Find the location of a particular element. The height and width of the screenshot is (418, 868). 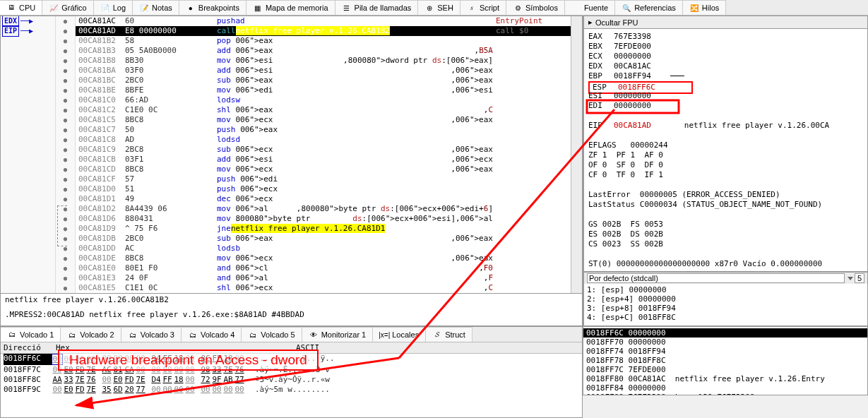

register-edx: EDX00CA81AC is located at coordinates (726, 66).